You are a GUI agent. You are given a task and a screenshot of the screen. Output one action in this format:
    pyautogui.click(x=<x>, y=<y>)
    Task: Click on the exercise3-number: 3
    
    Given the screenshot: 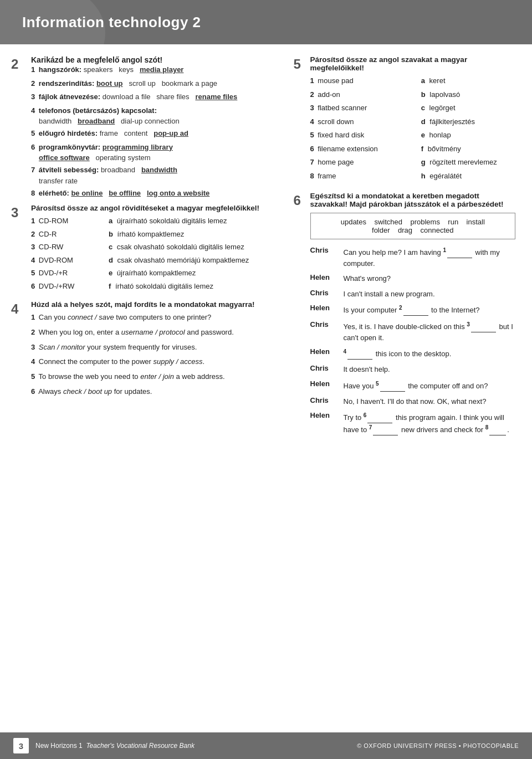 What is the action you would take?
    pyautogui.click(x=14, y=213)
    